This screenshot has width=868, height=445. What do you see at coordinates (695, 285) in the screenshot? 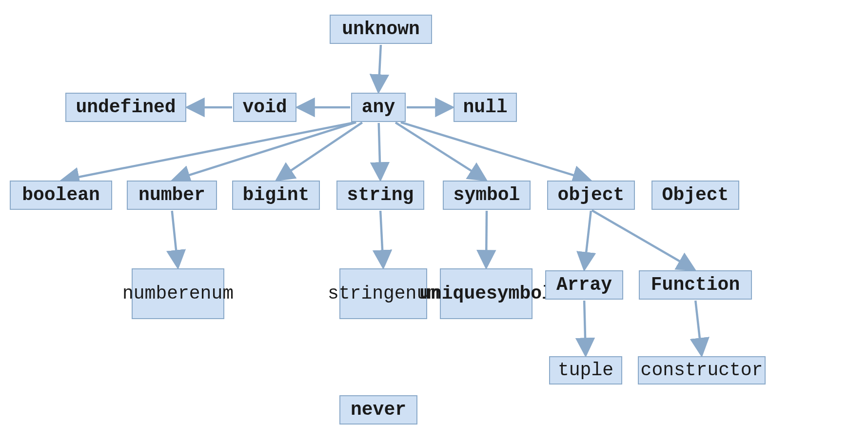
I see `node-Function: Function` at bounding box center [695, 285].